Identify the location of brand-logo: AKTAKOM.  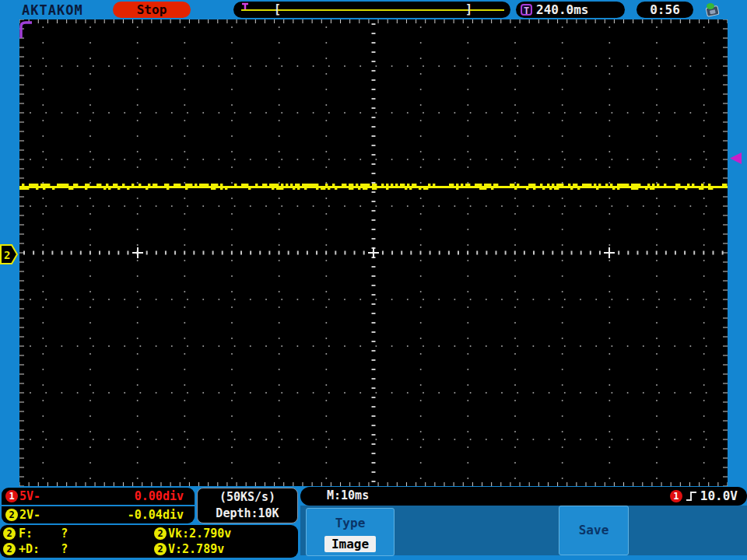
(53, 10).